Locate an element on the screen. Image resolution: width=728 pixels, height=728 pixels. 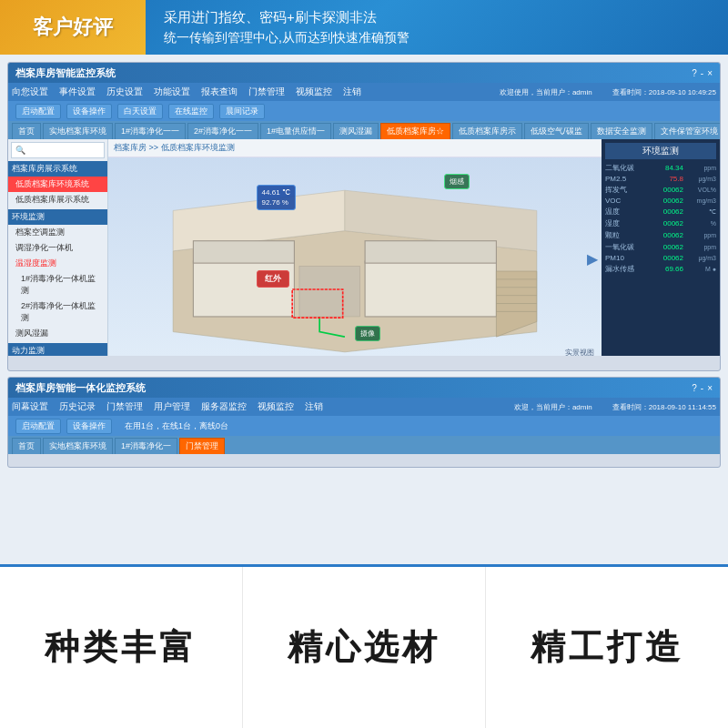
toolbar-btn-online: 在线监控 is located at coordinates (191, 111).